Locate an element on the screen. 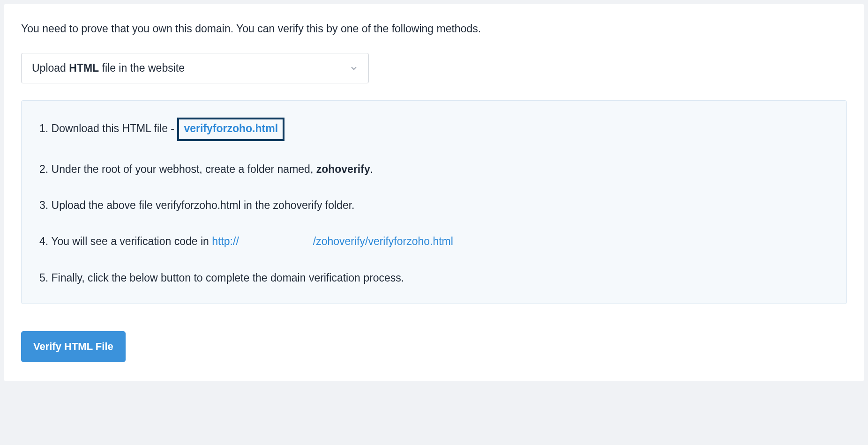 The image size is (868, 445). verification-method-dropdown: Upload HTML file in the website is located at coordinates (195, 68).